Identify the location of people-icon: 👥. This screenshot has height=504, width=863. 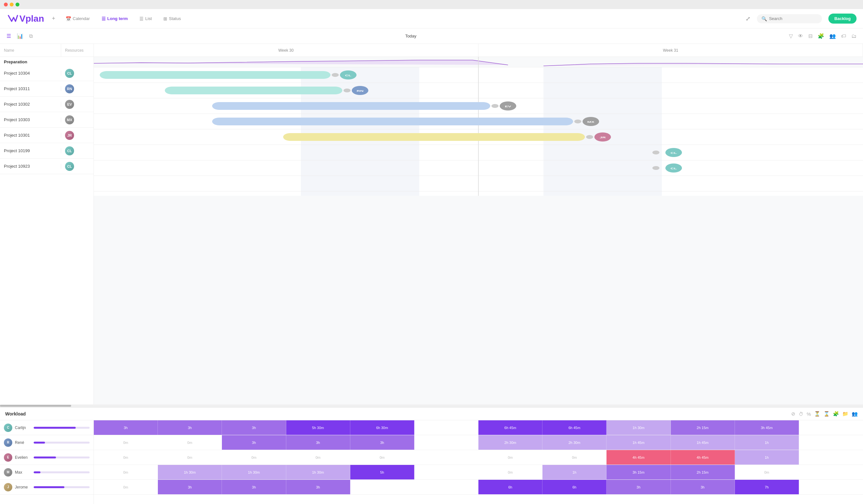
(833, 36).